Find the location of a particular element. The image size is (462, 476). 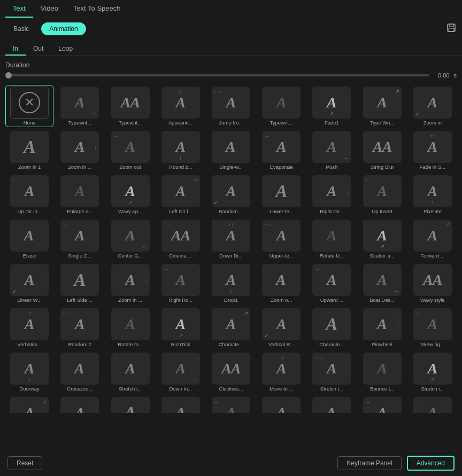

anim-item-cinema: AACinema ... is located at coordinates (181, 239).